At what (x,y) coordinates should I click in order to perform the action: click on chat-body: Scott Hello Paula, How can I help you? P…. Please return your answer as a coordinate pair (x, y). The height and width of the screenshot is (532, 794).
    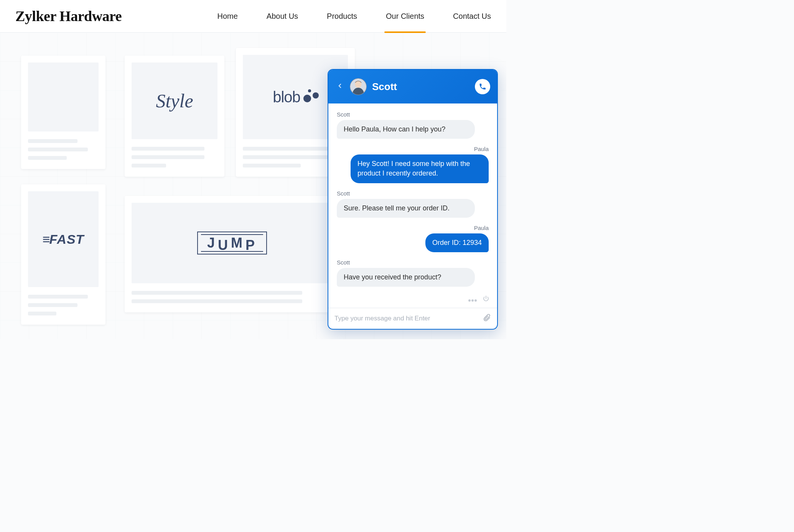
    Looking at the image, I should click on (413, 198).